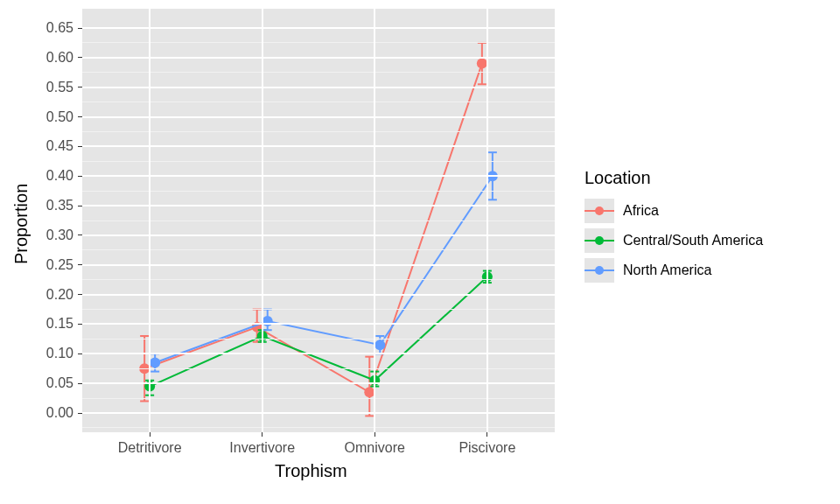 This screenshot has width=840, height=504. I want to click on y-tick-label: 0.30, so click(60, 235).